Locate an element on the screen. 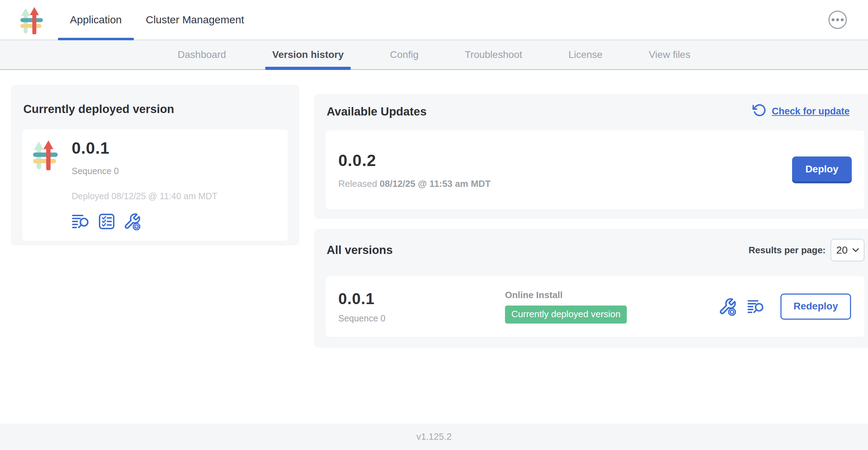  check-for-update-link: Check for update is located at coordinates (801, 112).